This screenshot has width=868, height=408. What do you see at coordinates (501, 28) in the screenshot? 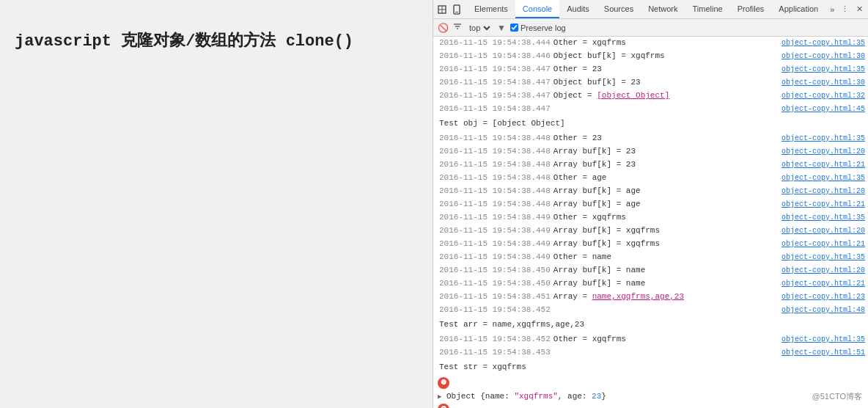
I see `filter-dropdown-icon: ▼` at bounding box center [501, 28].